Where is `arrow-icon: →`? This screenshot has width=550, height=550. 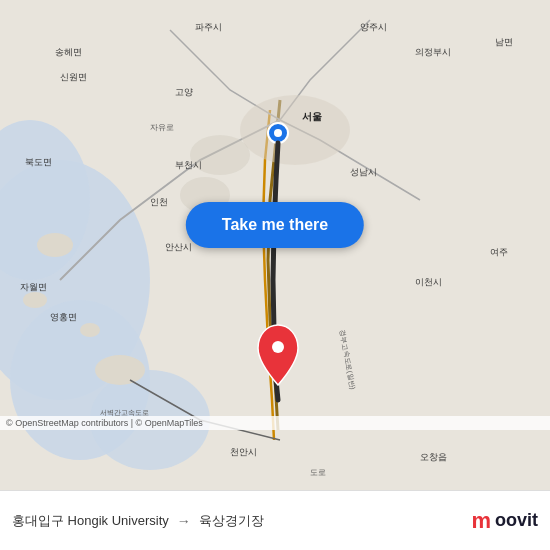
arrow-icon: → is located at coordinates (184, 521).